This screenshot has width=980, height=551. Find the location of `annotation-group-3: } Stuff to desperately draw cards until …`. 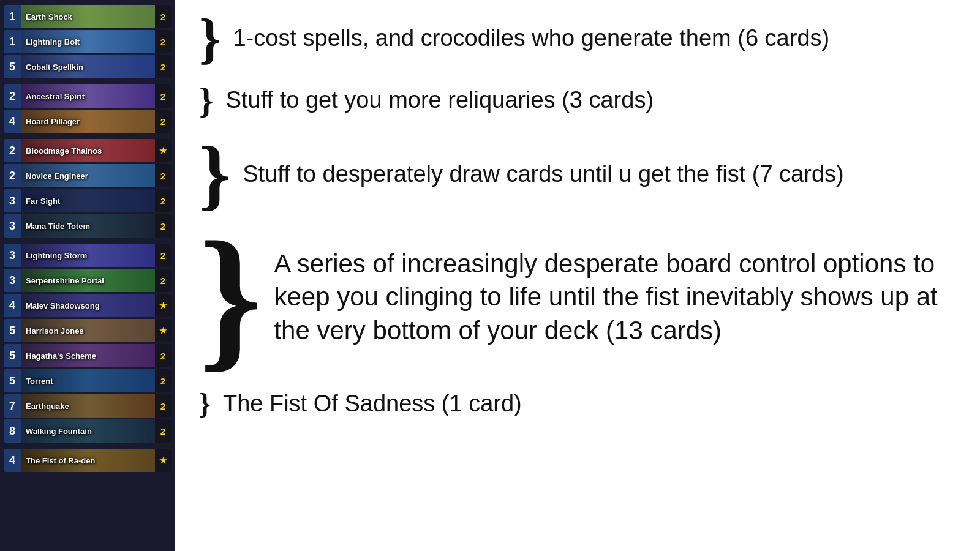

annotation-group-3: } Stuff to desperately draw cards until … is located at coordinates (577, 174).